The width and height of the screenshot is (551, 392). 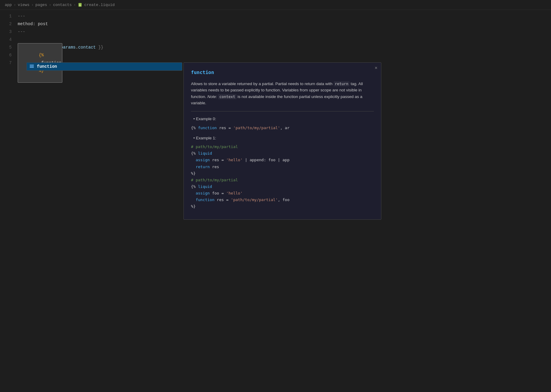 I want to click on line5-params: params, so click(x=68, y=47).